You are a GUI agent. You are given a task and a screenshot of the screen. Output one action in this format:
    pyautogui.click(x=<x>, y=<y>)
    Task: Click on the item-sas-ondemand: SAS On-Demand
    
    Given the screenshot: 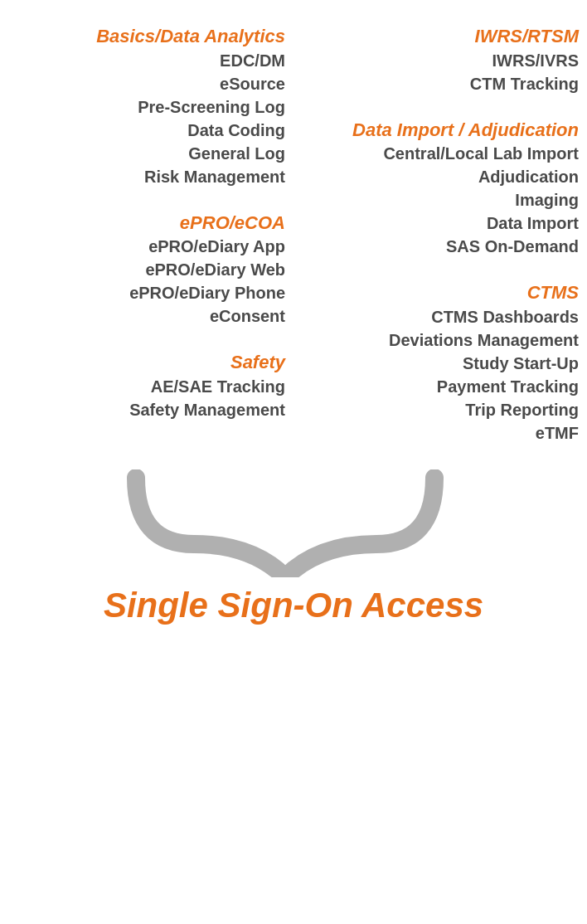 What is the action you would take?
    pyautogui.click(x=440, y=246)
    